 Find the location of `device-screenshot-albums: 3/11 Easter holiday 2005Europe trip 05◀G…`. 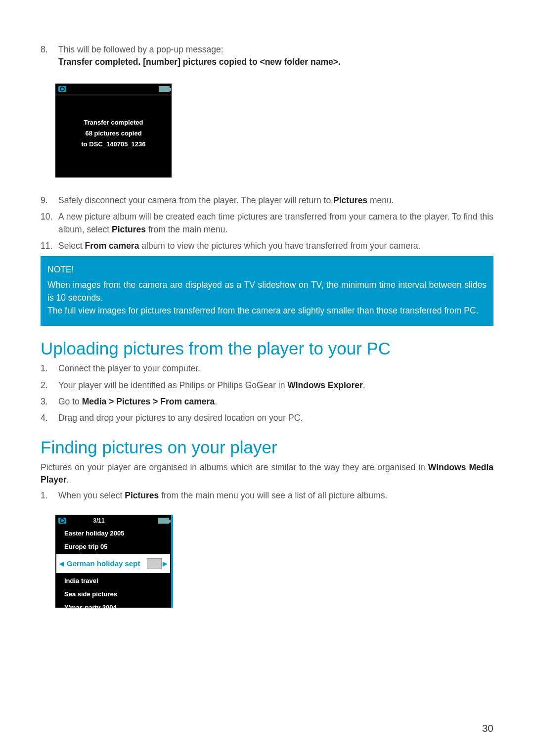

device-screenshot-albums: 3/11 Easter holiday 2005Europe trip 05◀G… is located at coordinates (114, 561).